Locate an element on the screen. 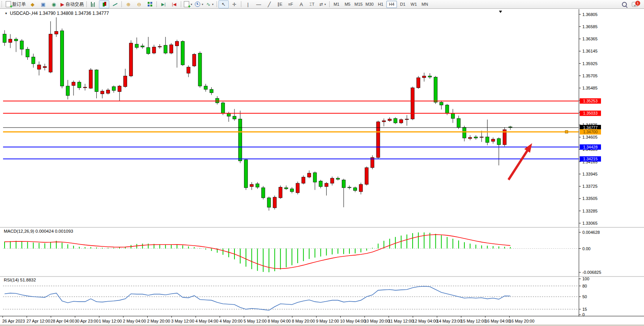  new-chart-icon: ▣ is located at coordinates (43, 5).